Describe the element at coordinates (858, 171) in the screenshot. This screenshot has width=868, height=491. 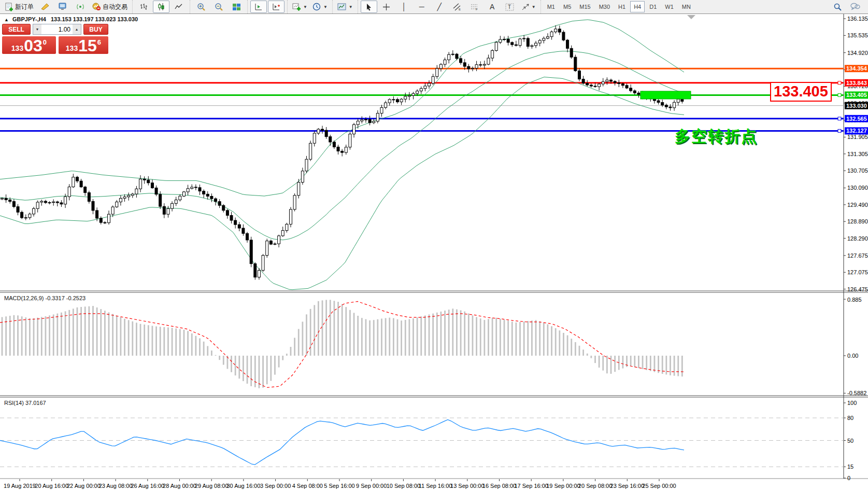
I see `svg-text: 130.705` at that location.